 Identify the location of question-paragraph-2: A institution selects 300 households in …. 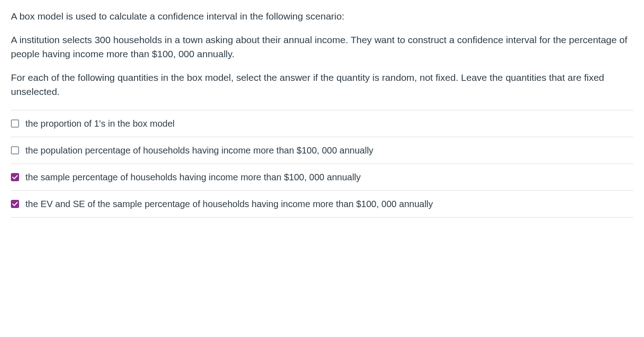
(322, 47).